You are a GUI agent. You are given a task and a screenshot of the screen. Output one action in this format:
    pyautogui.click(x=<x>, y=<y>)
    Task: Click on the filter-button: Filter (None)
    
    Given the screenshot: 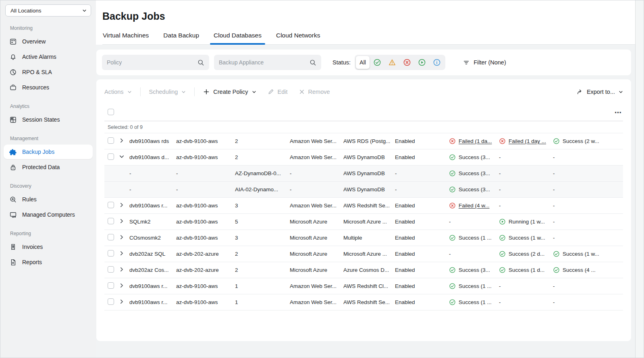 What is the action you would take?
    pyautogui.click(x=484, y=62)
    